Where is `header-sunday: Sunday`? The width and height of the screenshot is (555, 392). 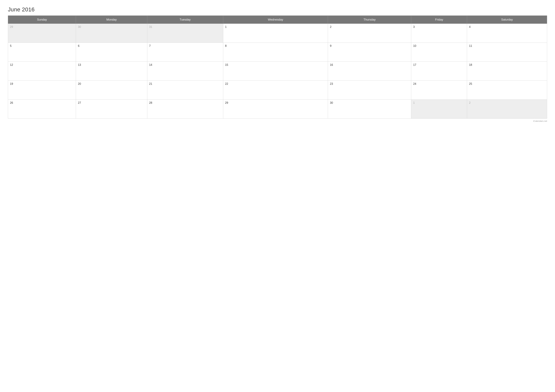 header-sunday: Sunday is located at coordinates (42, 20).